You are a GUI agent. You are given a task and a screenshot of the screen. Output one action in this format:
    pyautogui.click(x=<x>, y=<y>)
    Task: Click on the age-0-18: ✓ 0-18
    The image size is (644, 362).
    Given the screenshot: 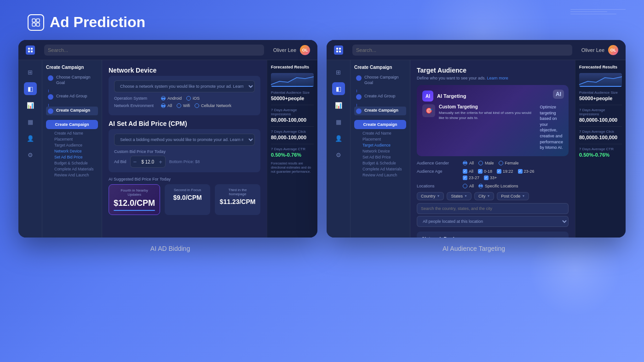 What is the action you would take?
    pyautogui.click(x=485, y=171)
    